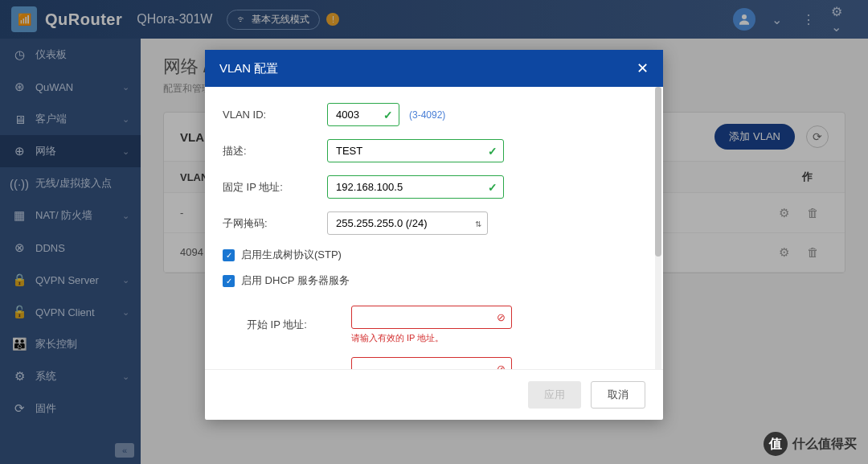 The width and height of the screenshot is (868, 464). What do you see at coordinates (296, 281) in the screenshot?
I see `dhcp-label: 启用 DHCP 服务器服务` at bounding box center [296, 281].